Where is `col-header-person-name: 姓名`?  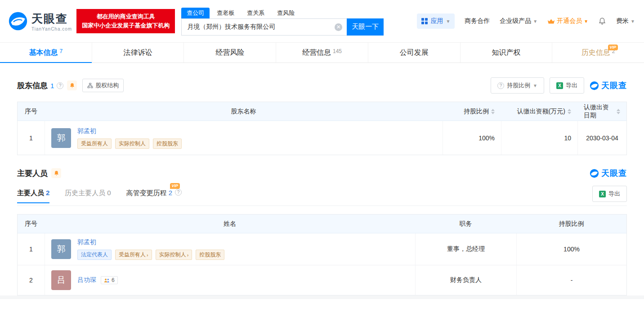
col-header-person-name: 姓名 is located at coordinates (230, 224).